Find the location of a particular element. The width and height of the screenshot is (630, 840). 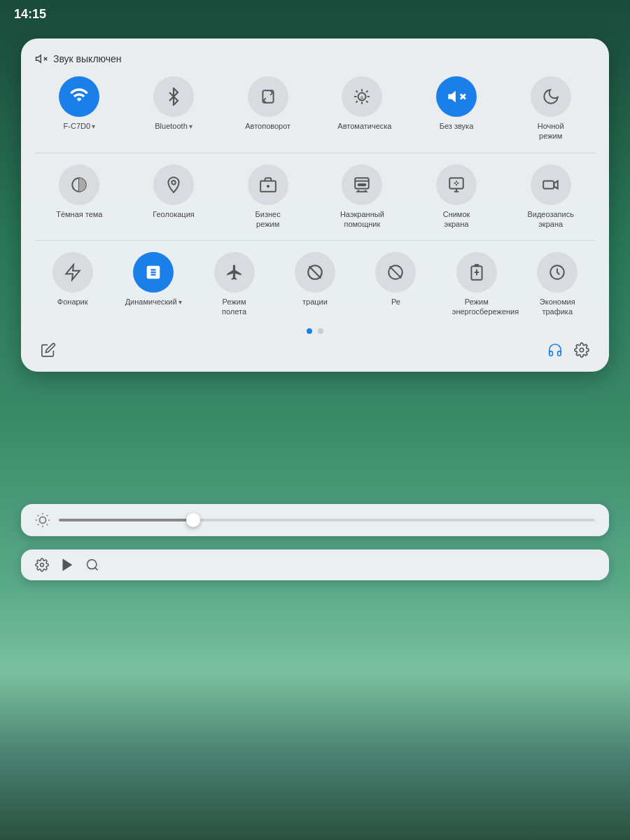

nightmode-label: Ночной режим is located at coordinates (551, 132).